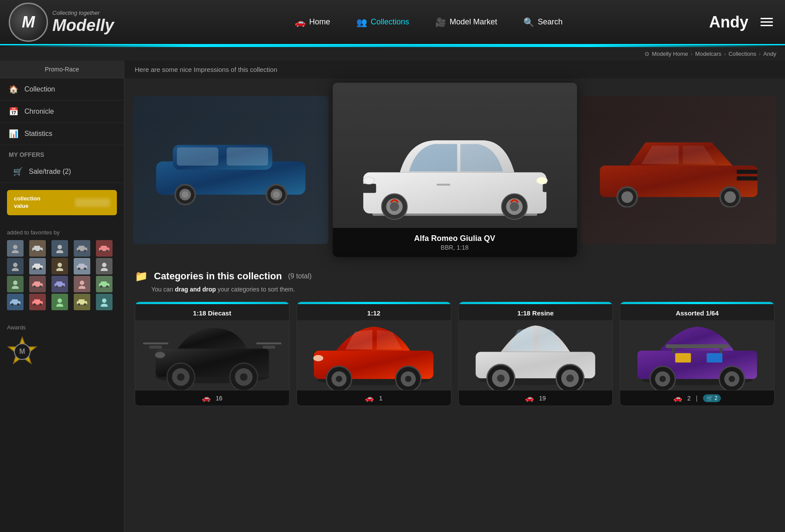 The width and height of the screenshot is (785, 532). What do you see at coordinates (429, 22) in the screenshot?
I see `main-navigation: 🚗 Home 👥 Collections 🎥 Model Market 🔍 Se…` at bounding box center [429, 22].